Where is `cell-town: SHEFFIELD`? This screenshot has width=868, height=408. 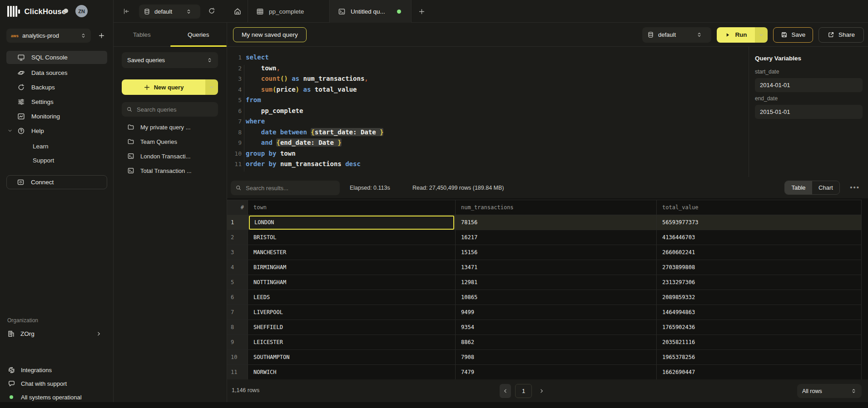 cell-town: SHEFFIELD is located at coordinates (352, 327).